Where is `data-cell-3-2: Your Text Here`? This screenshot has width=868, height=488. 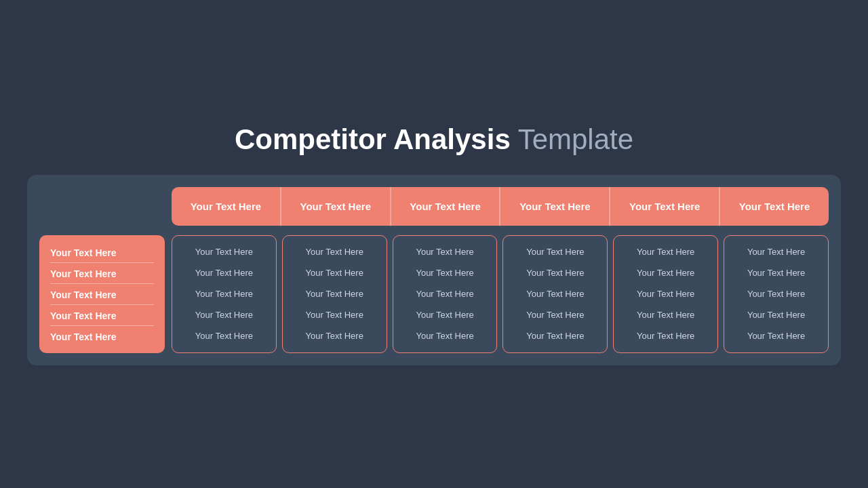
data-cell-3-2: Your Text Here is located at coordinates (555, 294).